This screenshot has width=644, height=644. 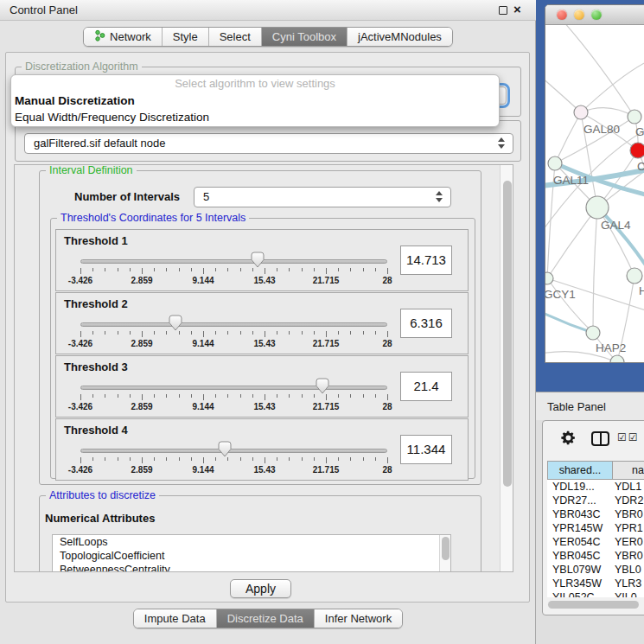 What do you see at coordinates (255, 118) in the screenshot?
I see `algorithm-option-equal-width-frequency-discretization: Equal Width/Frequency Discretization` at bounding box center [255, 118].